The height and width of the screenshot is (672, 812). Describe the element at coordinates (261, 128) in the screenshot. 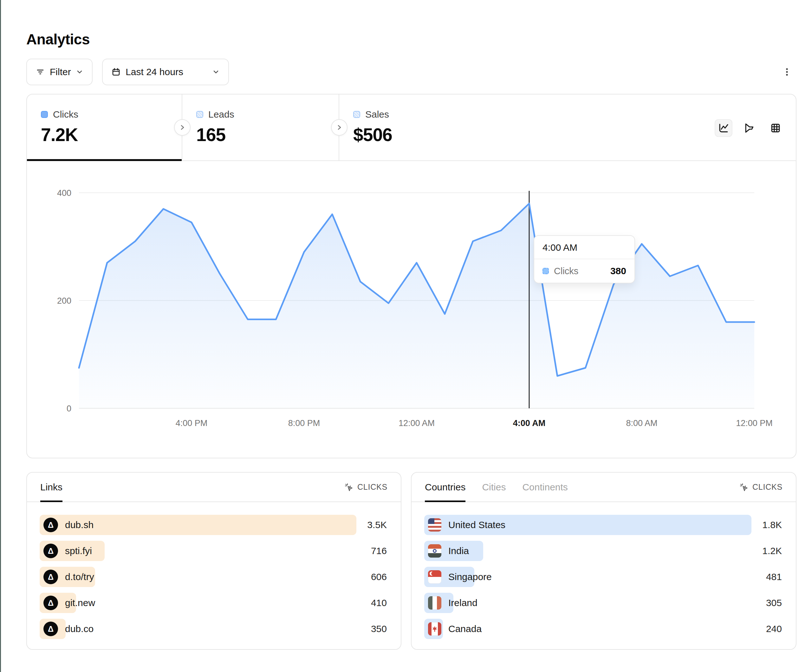

I see `stats-tab-leads: Leads 165` at that location.